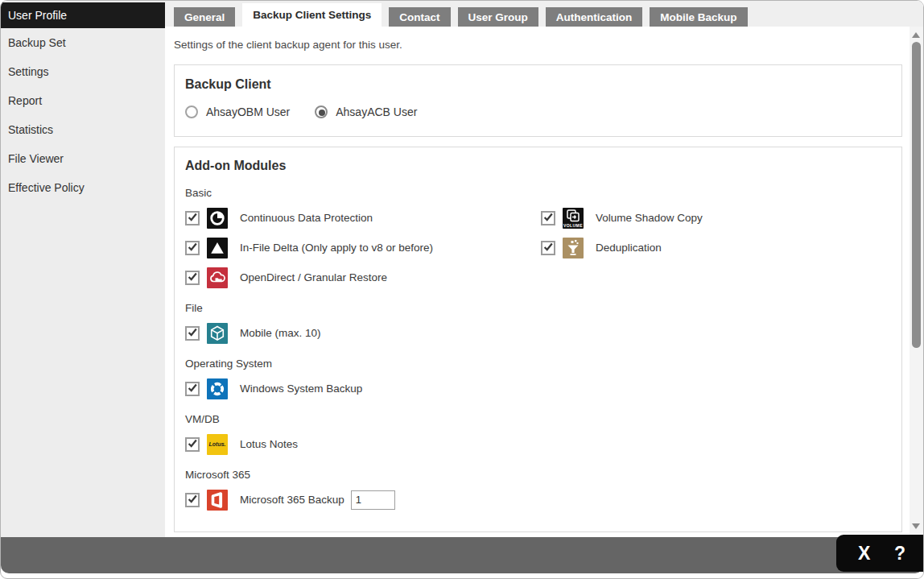 The image size is (924, 579). I want to click on module-row-lotus-notes: Lotus. Lotus Notes, so click(537, 445).